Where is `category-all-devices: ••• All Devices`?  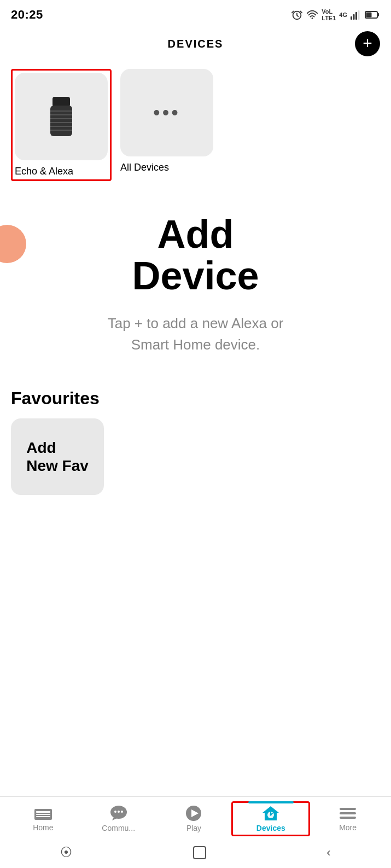 category-all-devices: ••• All Devices is located at coordinates (167, 125).